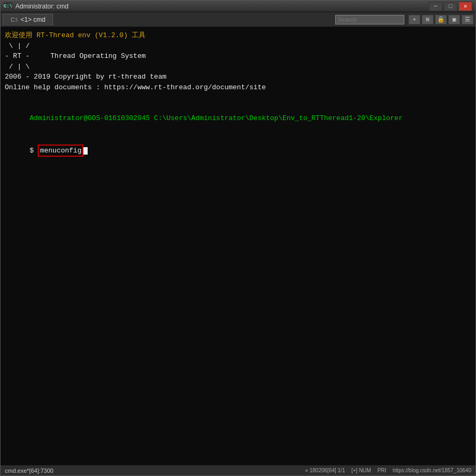 This screenshot has height=476, width=476. What do you see at coordinates (450, 6) in the screenshot?
I see `maximize-button: □` at bounding box center [450, 6].